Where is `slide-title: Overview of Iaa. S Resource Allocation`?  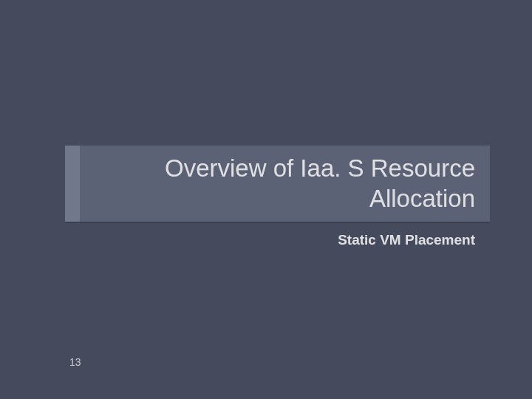 slide-title: Overview of Iaa. S Resource Allocation is located at coordinates (283, 183).